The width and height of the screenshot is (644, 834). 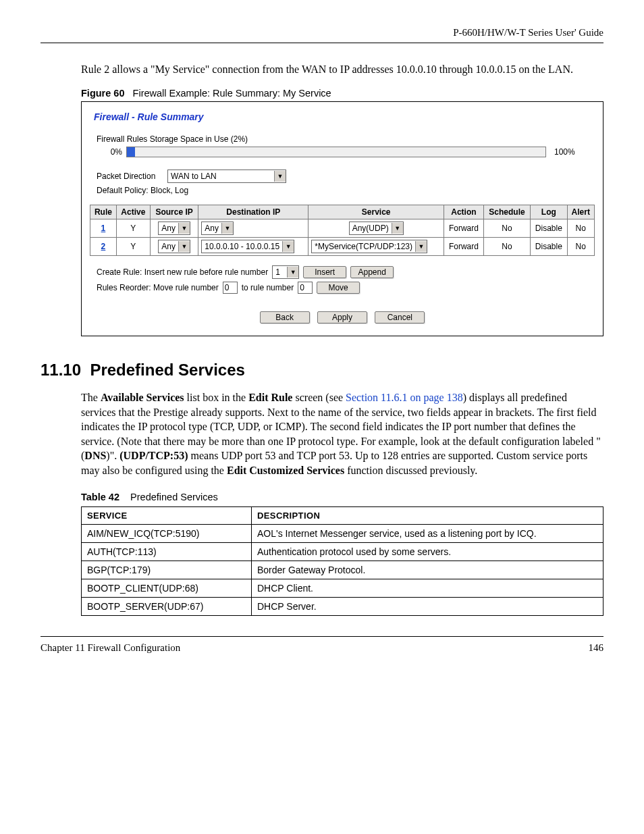 What do you see at coordinates (227, 176) in the screenshot?
I see `packet-direction-select: WAN to LAN ▼` at bounding box center [227, 176].